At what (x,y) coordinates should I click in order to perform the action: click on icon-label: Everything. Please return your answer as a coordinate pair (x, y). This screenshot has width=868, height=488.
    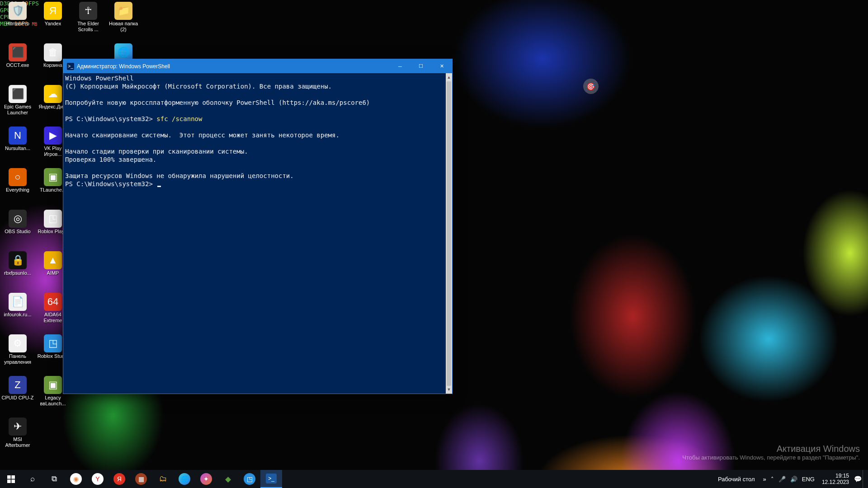
    Looking at the image, I should click on (18, 190).